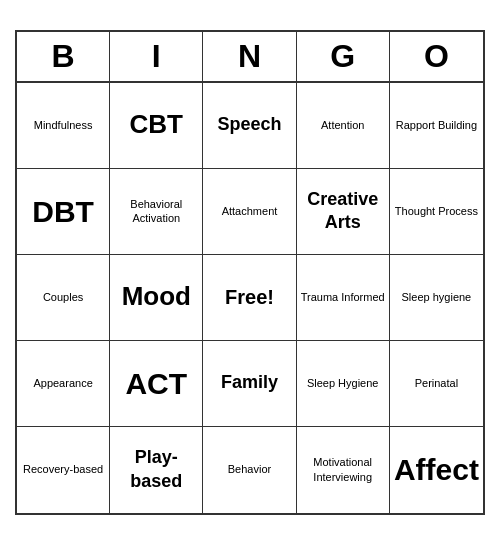 Image resolution: width=500 pixels, height=544 pixels. I want to click on cell-text: Attachment, so click(250, 211).